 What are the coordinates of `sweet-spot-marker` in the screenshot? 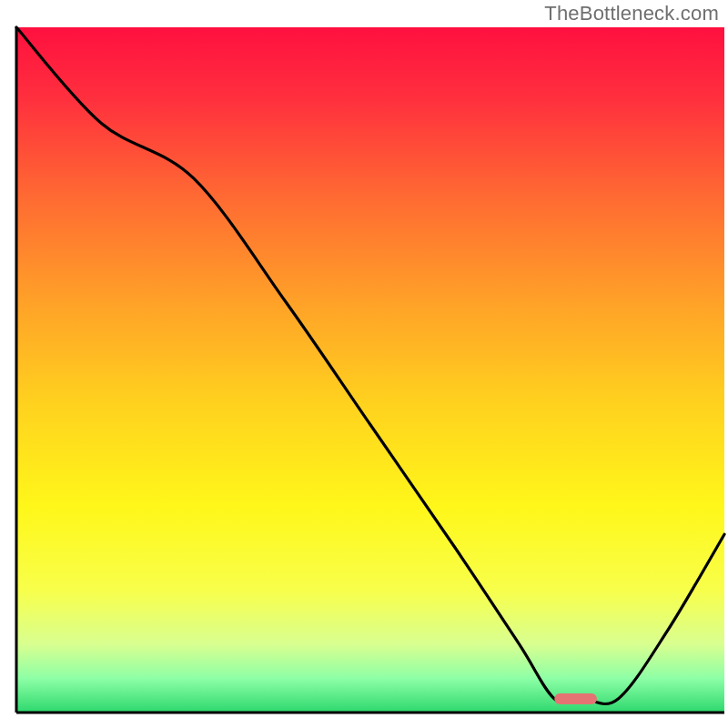 It's located at (575, 699).